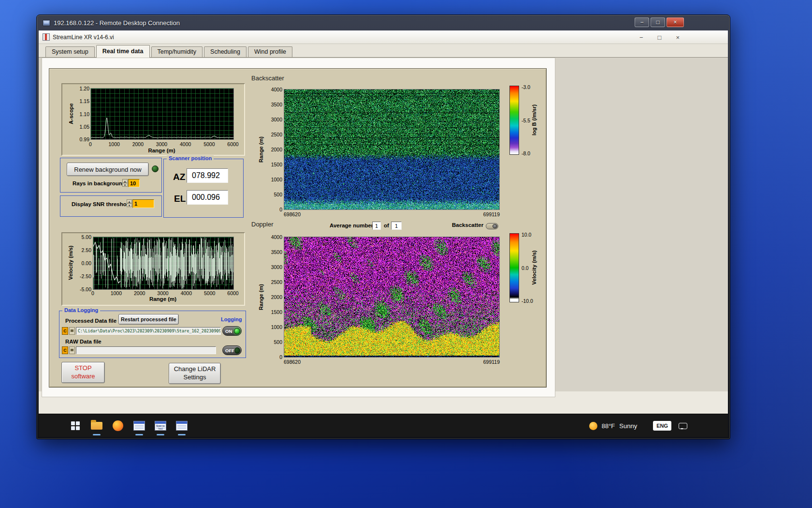 This screenshot has height=508, width=812. I want to click on average-number-field: 1, so click(377, 225).